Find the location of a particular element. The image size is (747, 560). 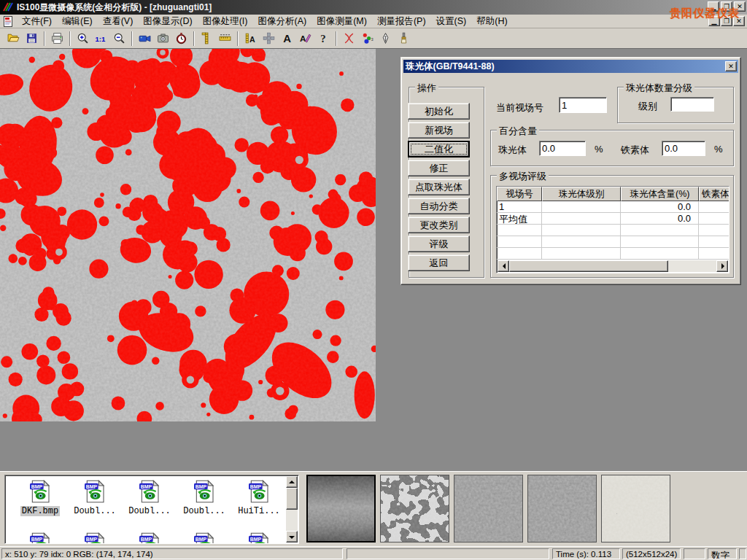

file-list: BMPDKF.bmpBMPDoubl...BMPDoubl...BMPDoubl… is located at coordinates (152, 509).